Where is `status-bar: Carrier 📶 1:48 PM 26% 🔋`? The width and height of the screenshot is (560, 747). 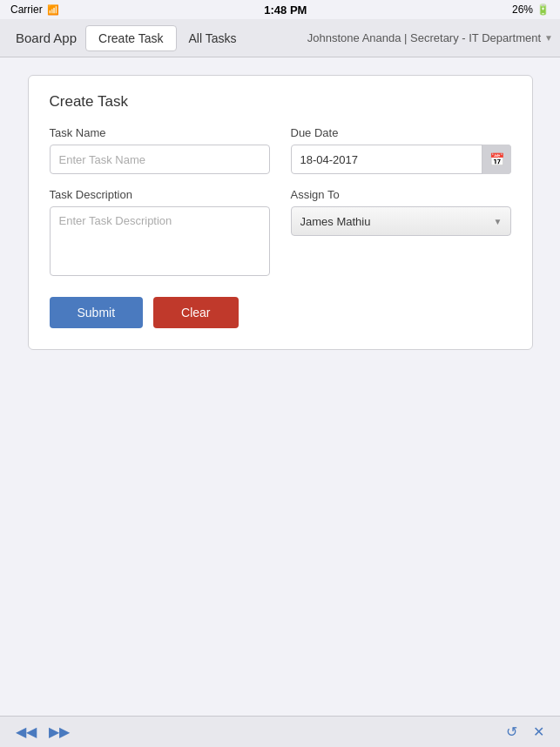
status-bar: Carrier 📶 1:48 PM 26% 🔋 is located at coordinates (280, 10).